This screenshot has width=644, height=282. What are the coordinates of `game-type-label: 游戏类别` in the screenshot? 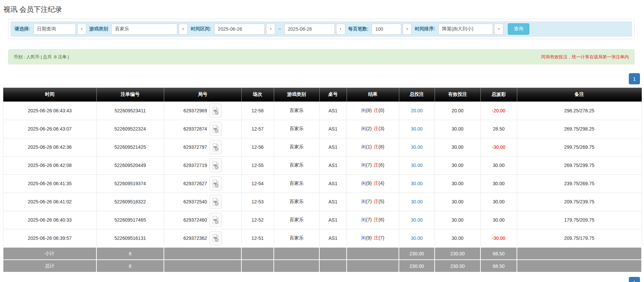 It's located at (99, 29).